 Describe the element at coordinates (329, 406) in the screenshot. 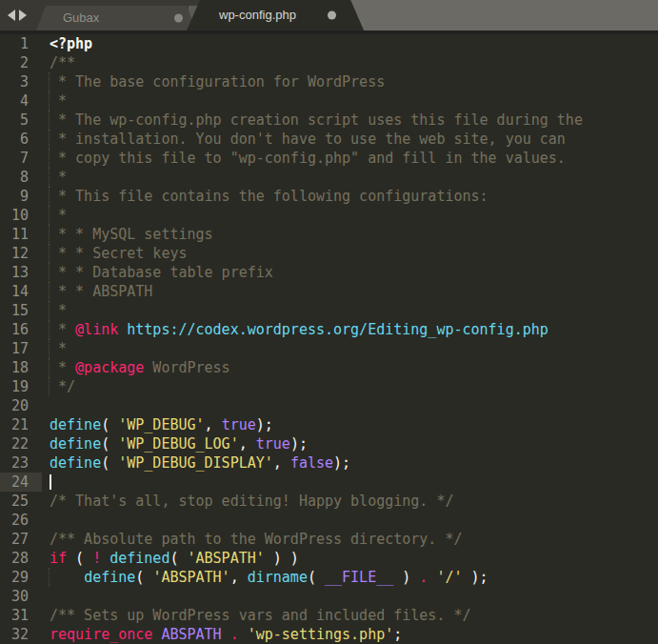

I see `code-line: 20` at that location.